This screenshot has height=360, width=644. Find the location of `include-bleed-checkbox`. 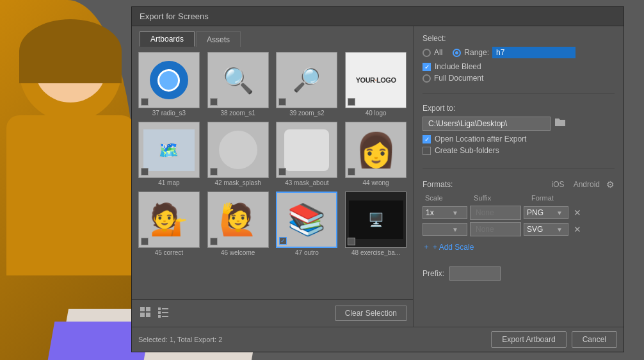

include-bleed-checkbox is located at coordinates (426, 67).